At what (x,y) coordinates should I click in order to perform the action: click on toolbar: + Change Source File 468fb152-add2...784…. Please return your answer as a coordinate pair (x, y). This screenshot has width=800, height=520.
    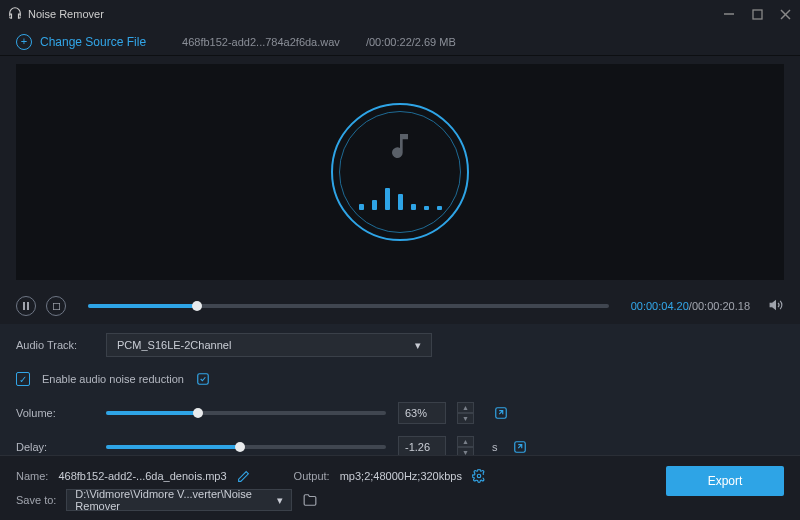
    Looking at the image, I should click on (400, 42).